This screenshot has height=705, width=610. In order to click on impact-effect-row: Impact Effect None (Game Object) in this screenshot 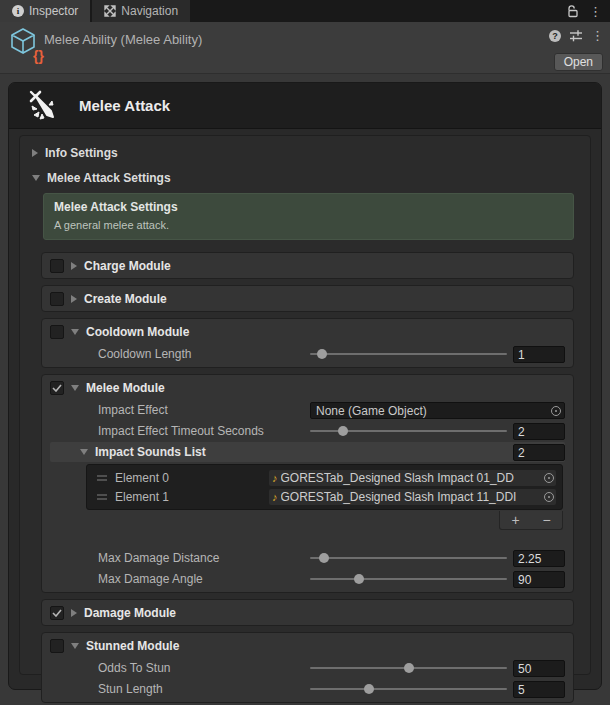, I will do `click(308, 410)`.